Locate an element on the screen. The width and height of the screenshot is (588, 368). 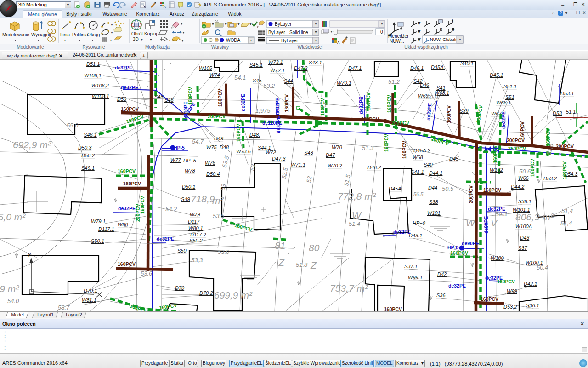
svg-text: Linia is located at coordinates (65, 35).